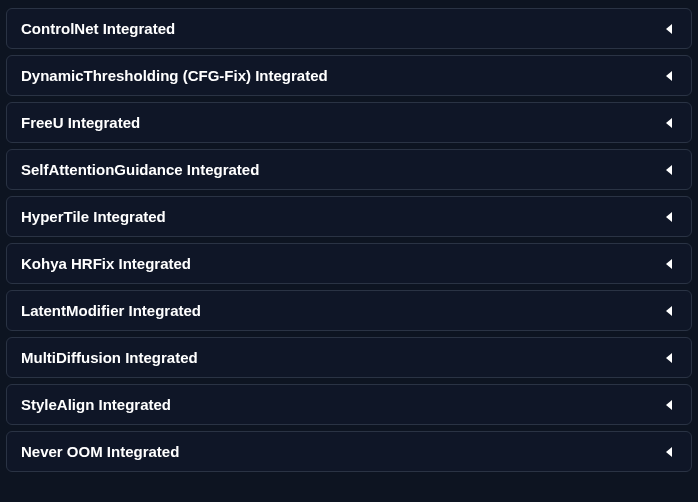  Describe the element at coordinates (349, 170) in the screenshot. I see `accordion-item-selfattentionguidance: SelfAttentionGuidance Integrated` at that location.